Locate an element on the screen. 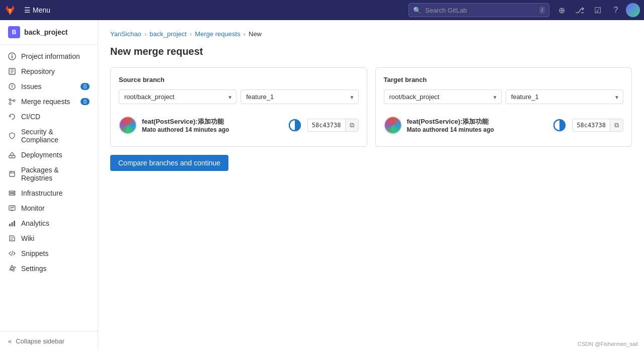  sidebar-label-repository: Repository is located at coordinates (55, 71).